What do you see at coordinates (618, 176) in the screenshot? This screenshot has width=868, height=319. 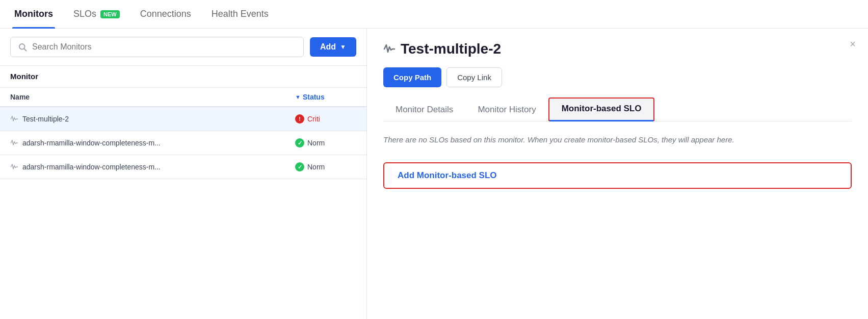 I see `add-slo-button-wrapper: Add Monitor-based SLO` at bounding box center [618, 176].